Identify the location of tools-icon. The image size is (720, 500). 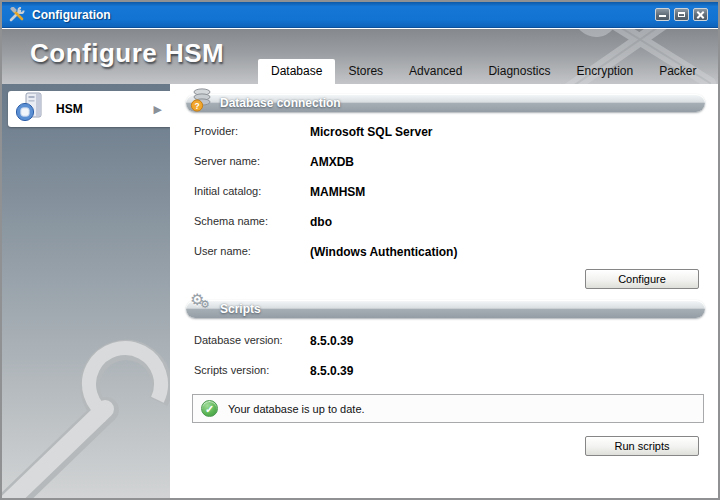
(17, 15).